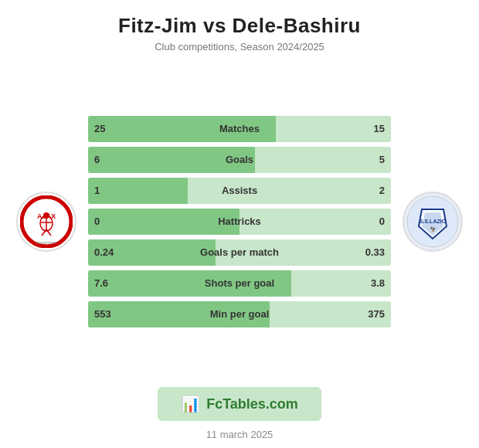 The image size is (479, 448). Describe the element at coordinates (240, 128) in the screenshot. I see `stat-label: Matches` at that location.